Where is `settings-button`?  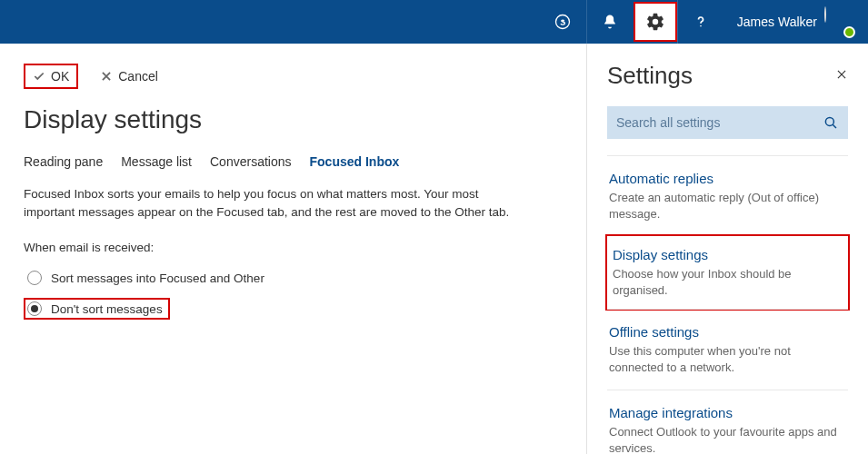
settings-button is located at coordinates (655, 22).